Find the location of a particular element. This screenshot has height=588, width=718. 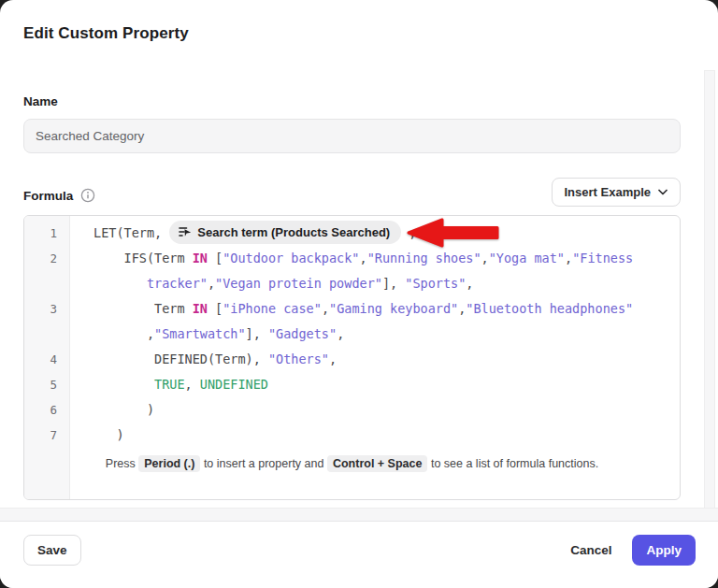

property-chip-label: Search term (Products Searched) is located at coordinates (294, 232).